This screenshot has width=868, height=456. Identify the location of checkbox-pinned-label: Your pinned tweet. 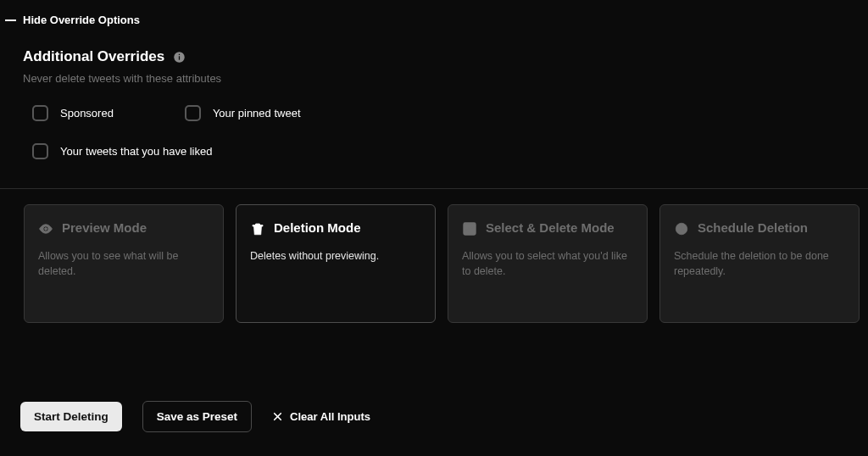
(257, 114).